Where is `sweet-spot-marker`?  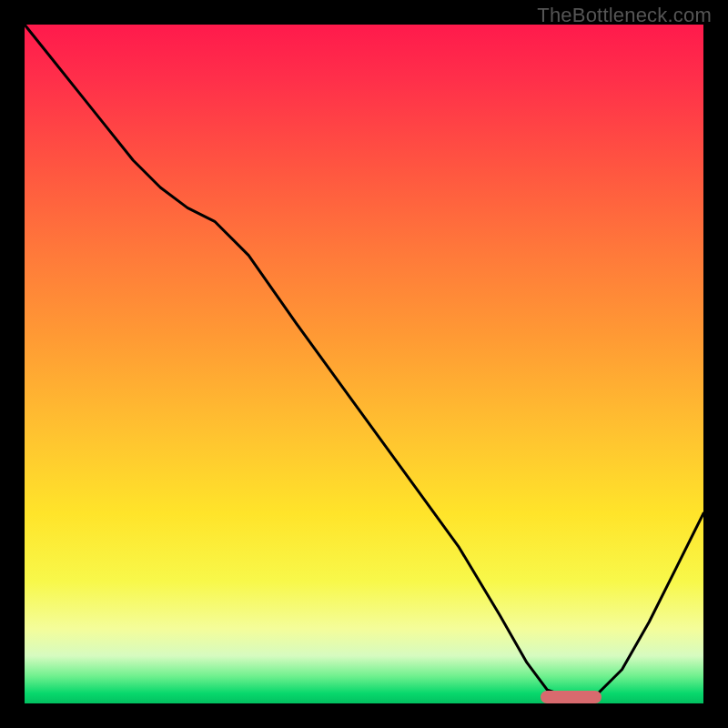
sweet-spot-marker is located at coordinates (571, 697).